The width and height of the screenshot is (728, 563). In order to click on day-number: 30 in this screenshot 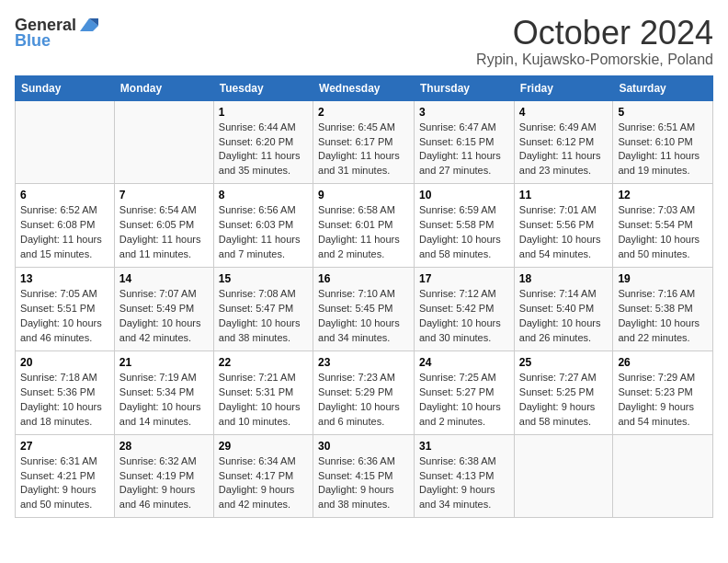, I will do `click(364, 446)`.